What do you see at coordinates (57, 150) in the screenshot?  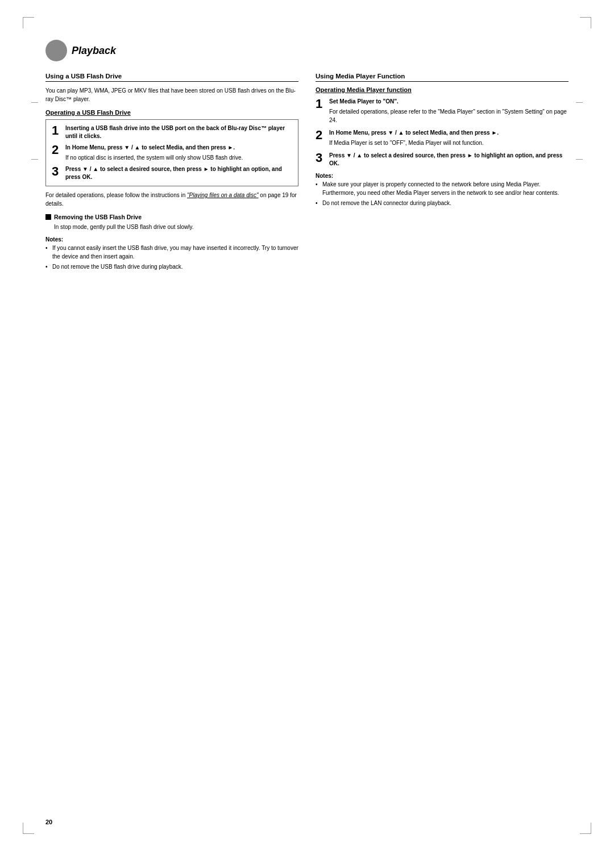 I see `step-2-number: 2` at bounding box center [57, 150].